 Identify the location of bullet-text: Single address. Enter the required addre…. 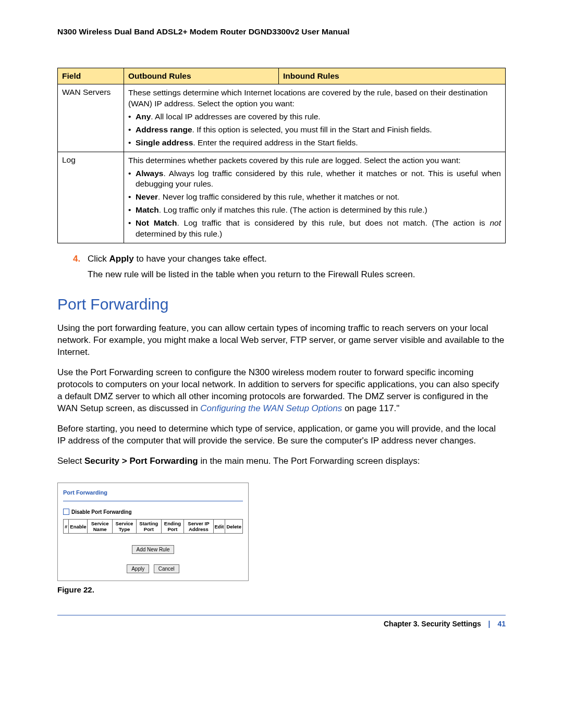
(318, 143).